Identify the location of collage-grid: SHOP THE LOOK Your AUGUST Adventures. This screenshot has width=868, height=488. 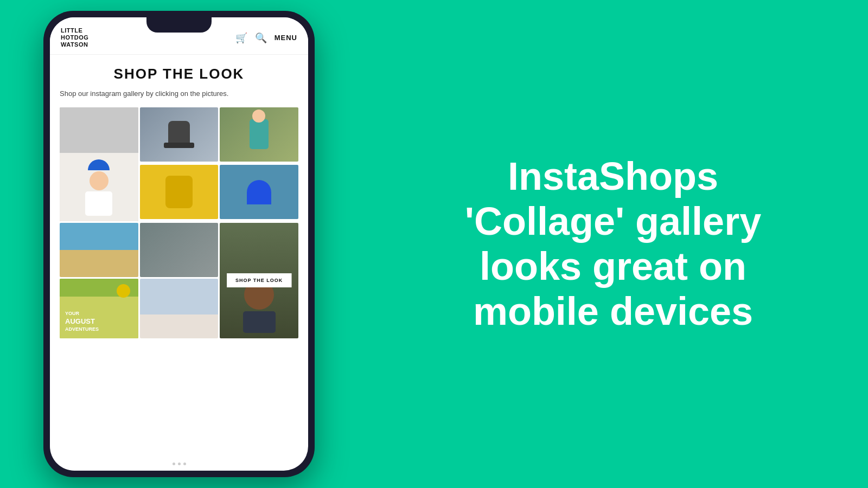
(179, 223).